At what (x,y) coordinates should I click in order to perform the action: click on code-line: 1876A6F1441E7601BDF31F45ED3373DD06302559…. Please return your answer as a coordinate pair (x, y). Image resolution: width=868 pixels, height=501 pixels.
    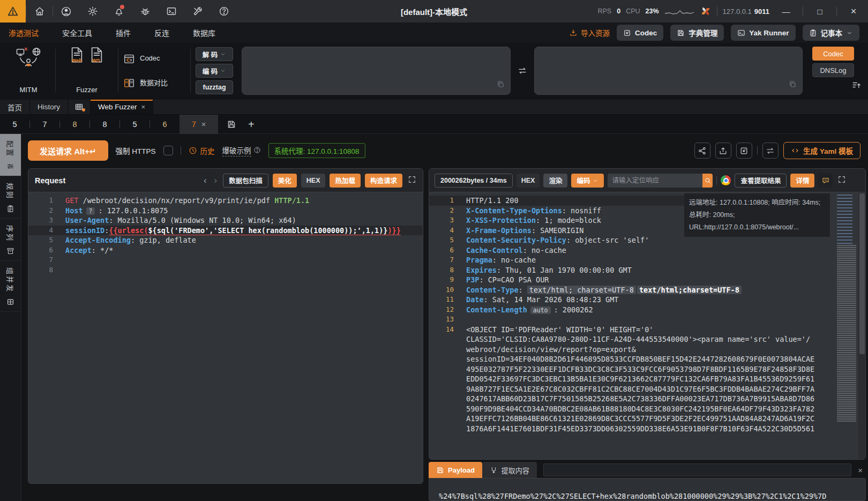
    Looking at the image, I should click on (628, 429).